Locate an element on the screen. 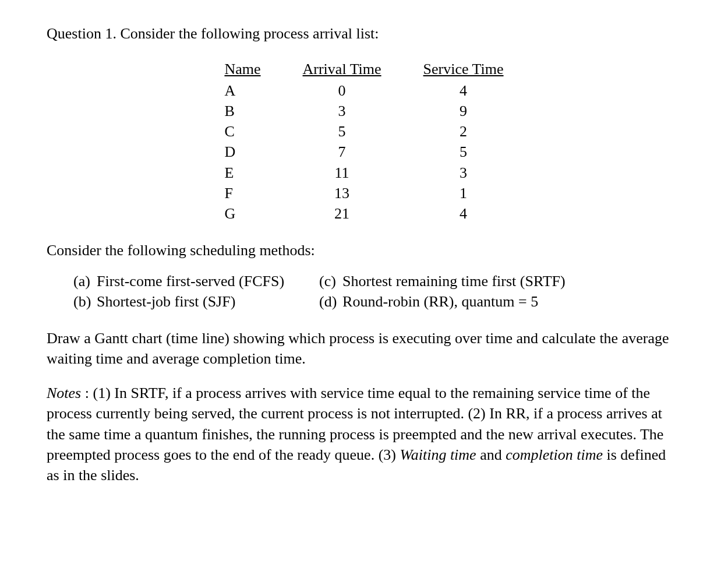  cell-arrival: 13 is located at coordinates (342, 193).